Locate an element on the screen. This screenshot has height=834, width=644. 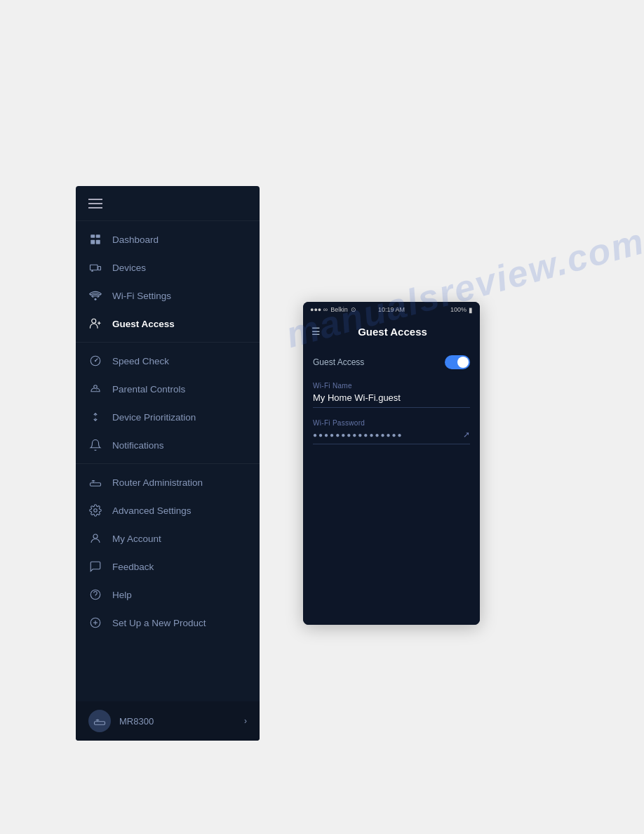
sidebar-item-label: Wi-Fi Settings is located at coordinates (142, 296).